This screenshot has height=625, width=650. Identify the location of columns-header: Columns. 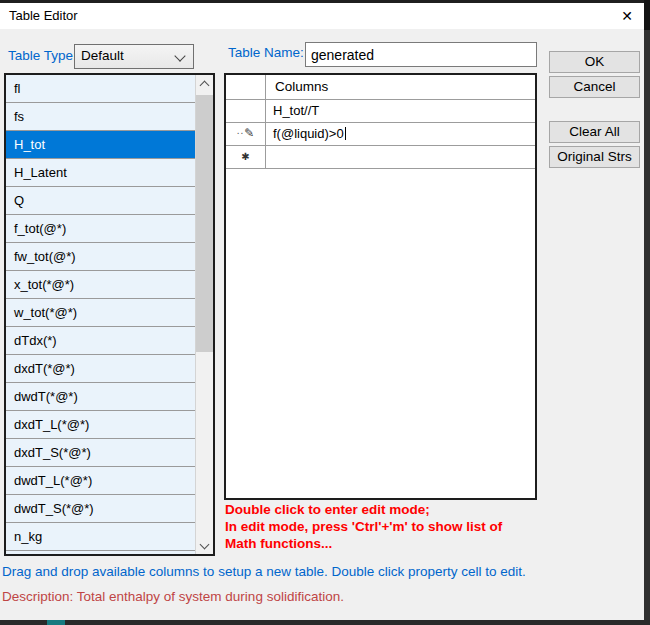
(400, 88).